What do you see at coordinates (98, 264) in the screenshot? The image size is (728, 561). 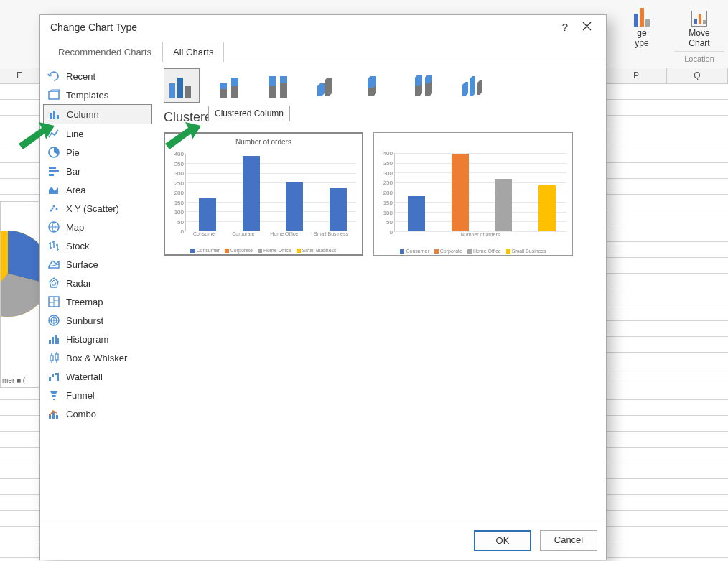 I see `category-surface: Surface` at bounding box center [98, 264].